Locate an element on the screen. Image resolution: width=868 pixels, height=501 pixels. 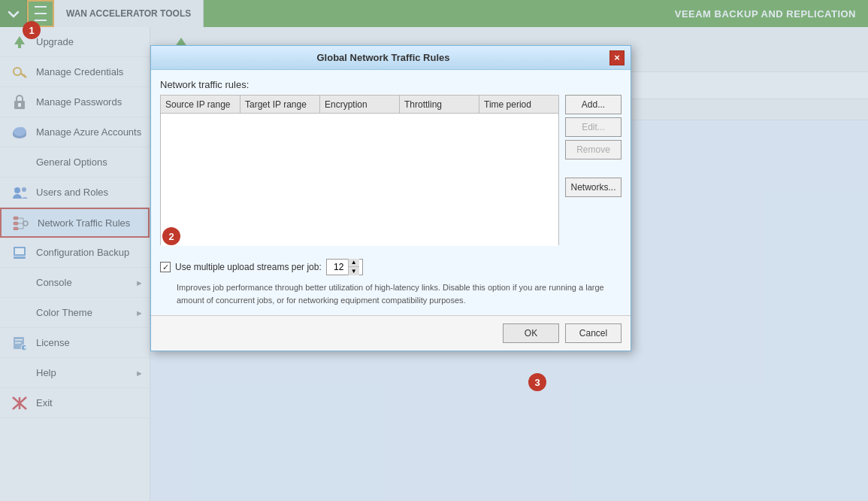
rules-table: Source IP range Target IP range Encrypti… is located at coordinates (359, 170).